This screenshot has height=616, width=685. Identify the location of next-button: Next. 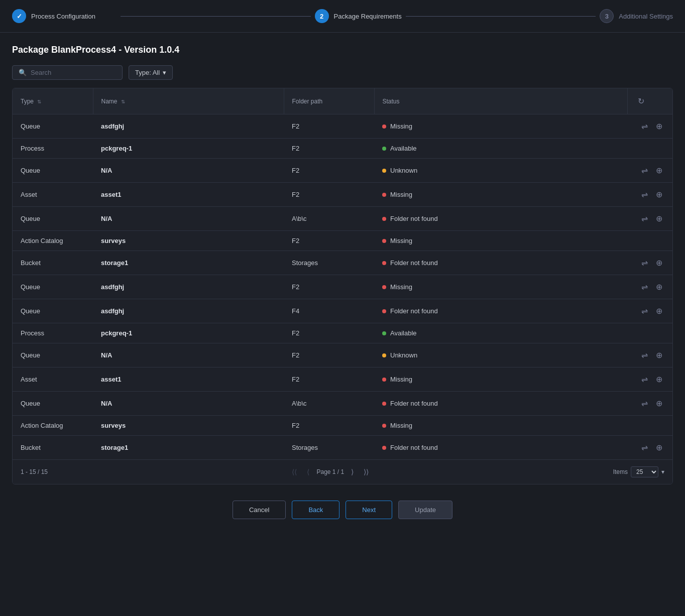
(369, 510).